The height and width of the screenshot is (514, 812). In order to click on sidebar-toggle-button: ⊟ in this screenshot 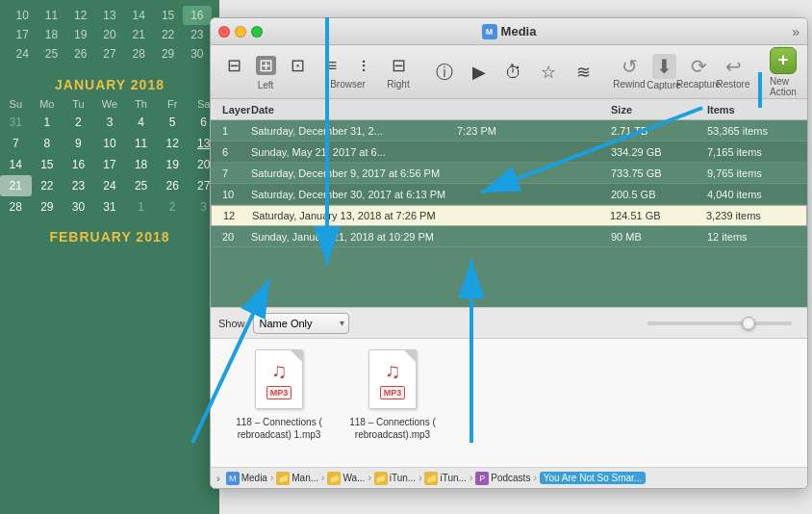, I will do `click(234, 65)`.